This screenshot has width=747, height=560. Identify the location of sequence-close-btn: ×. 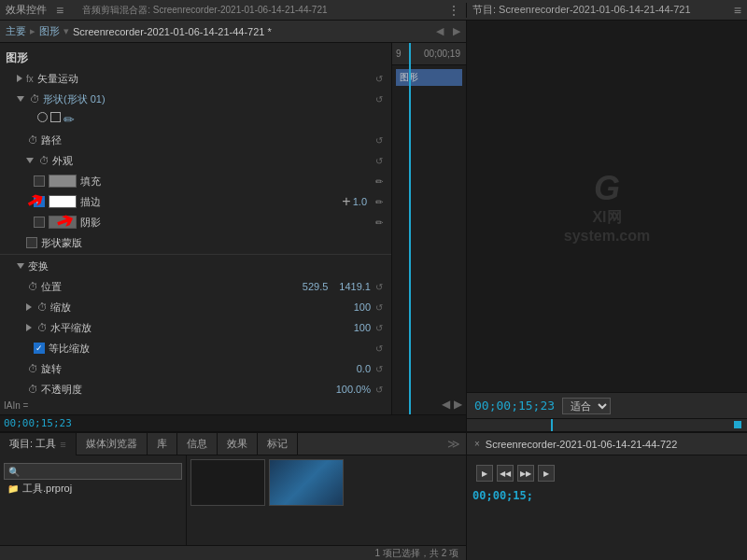
(477, 444).